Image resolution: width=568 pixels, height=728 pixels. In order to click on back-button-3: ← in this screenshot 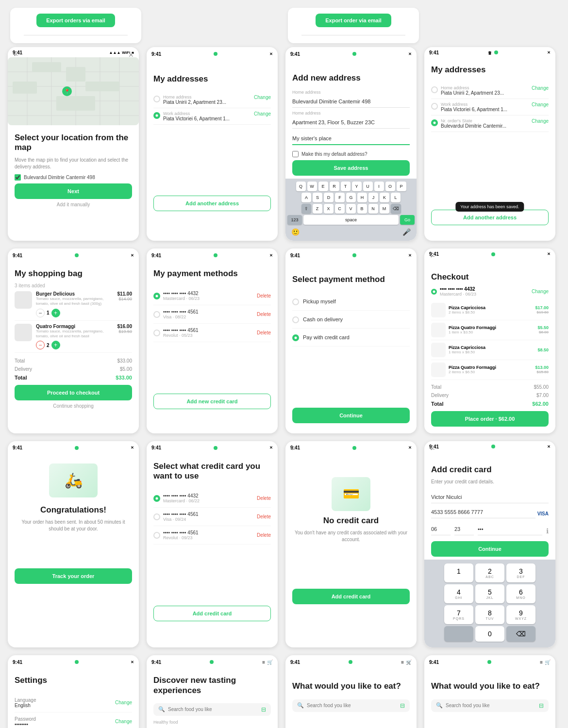, I will do `click(294, 55)`.